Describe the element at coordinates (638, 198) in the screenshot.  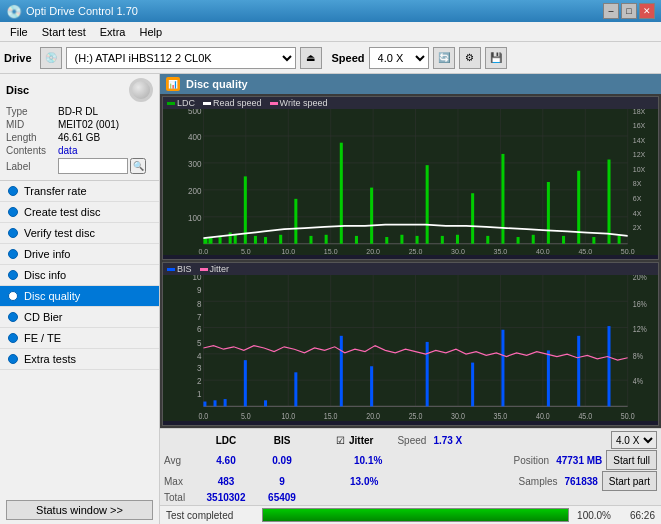
I see `svg-text: 6X` at that location.